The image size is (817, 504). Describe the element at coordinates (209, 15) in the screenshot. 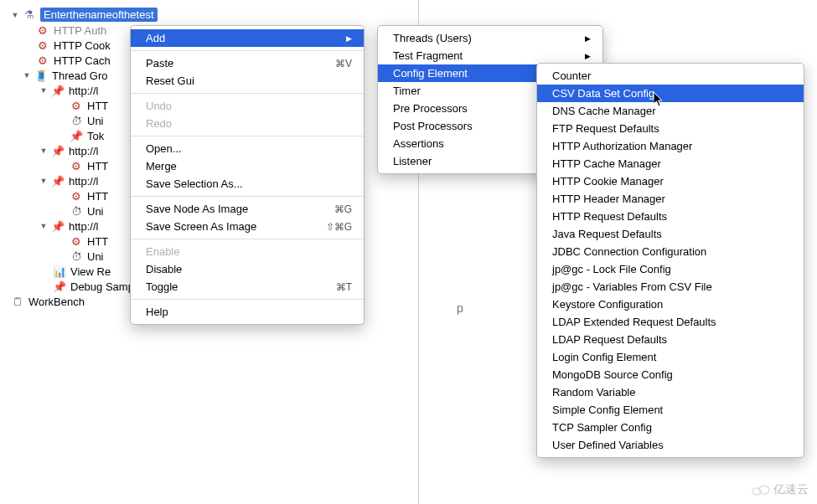

I see `tree-root: ▼ ⚗ Enterthenameofthetest` at that location.